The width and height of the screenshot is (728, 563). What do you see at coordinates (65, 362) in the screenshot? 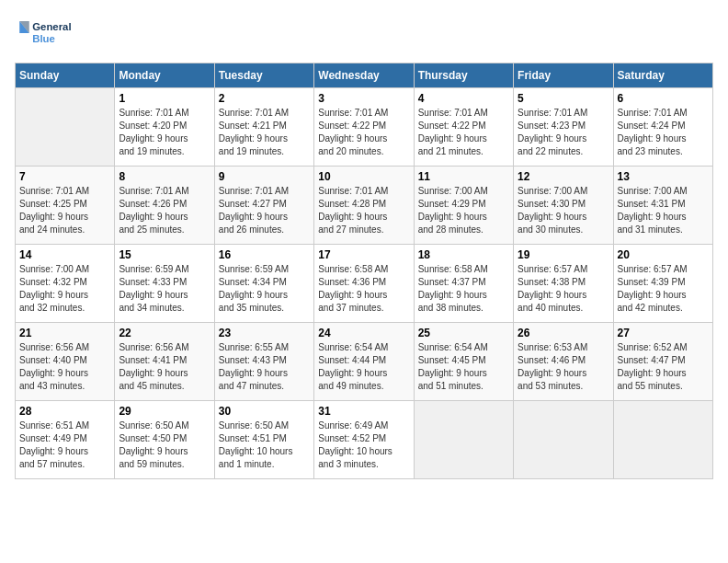
I see `calendar-cell: 21Sunrise: 6:56 AM Sunset: 4:40 PM Dayli…` at bounding box center [65, 362].